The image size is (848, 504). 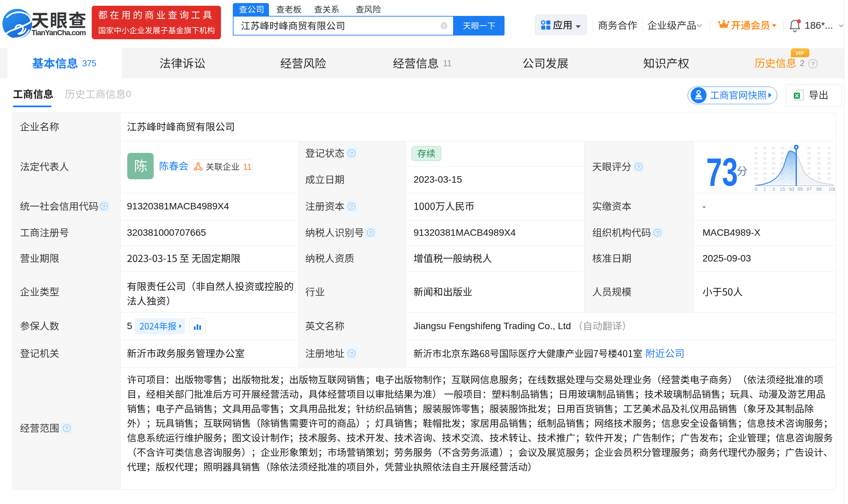 I want to click on svg-text: 85, so click(x=800, y=189).